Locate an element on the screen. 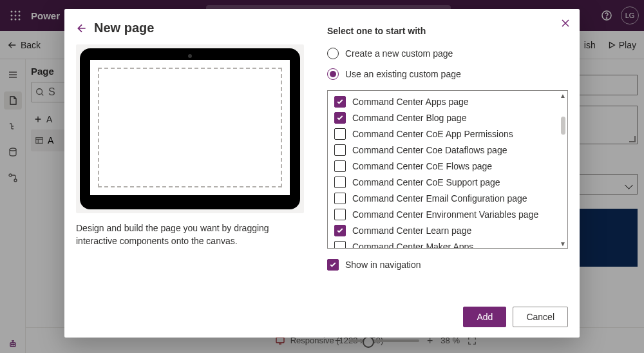 The height and width of the screenshot is (353, 644). list-item: Command Center Learn page is located at coordinates (444, 231).